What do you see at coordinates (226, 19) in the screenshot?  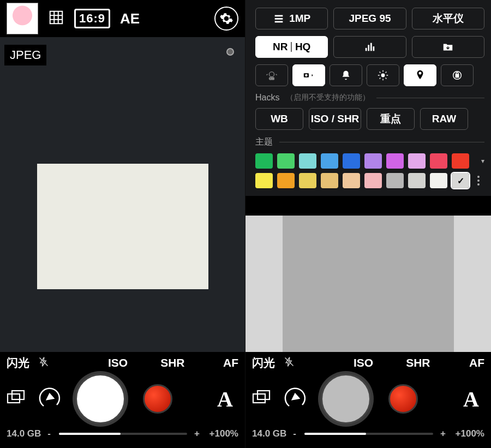 I see `settings-gear-icon` at bounding box center [226, 19].